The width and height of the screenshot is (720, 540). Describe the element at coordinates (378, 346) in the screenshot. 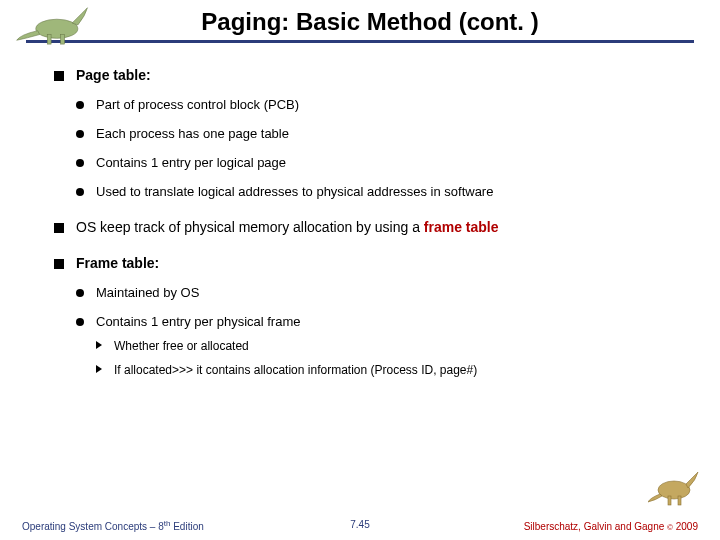

I see `list-item: Contains 1 entry per physical frame Whet…` at that location.